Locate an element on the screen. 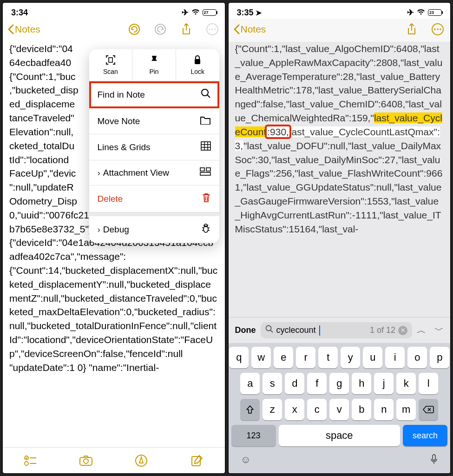 Image resolution: width=453 pixels, height=476 pixels. key-f: f is located at coordinates (317, 383).